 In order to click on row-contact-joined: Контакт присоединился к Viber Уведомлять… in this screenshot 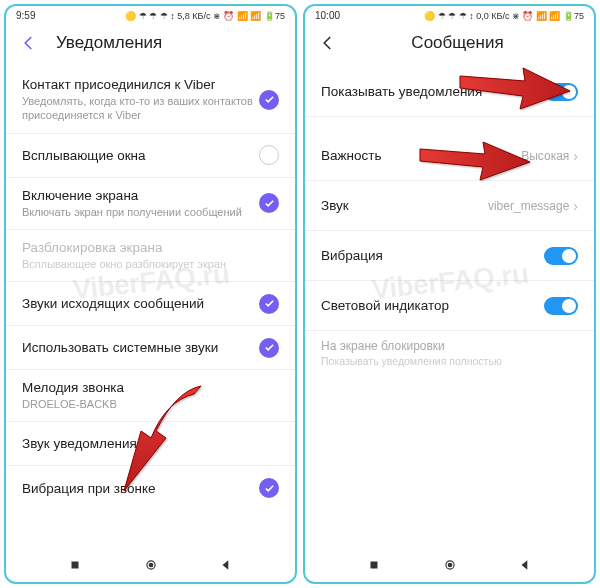, I will do `click(150, 100)`.